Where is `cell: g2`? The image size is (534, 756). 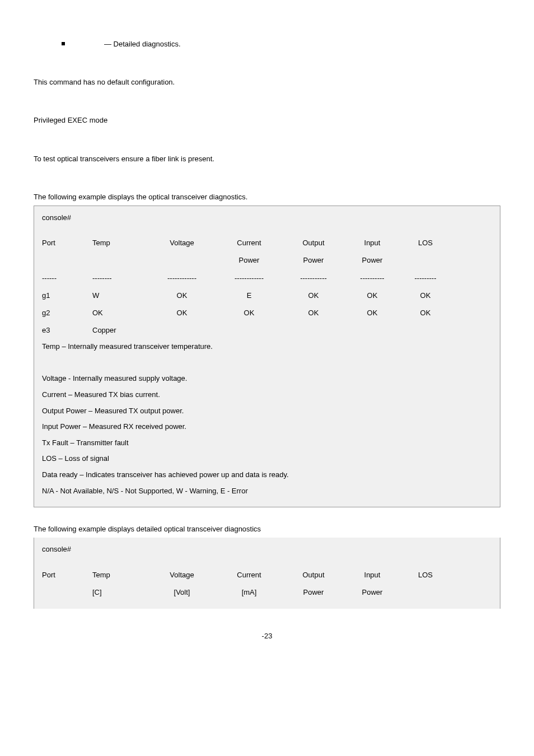
cell: g2 is located at coordinates (67, 312).